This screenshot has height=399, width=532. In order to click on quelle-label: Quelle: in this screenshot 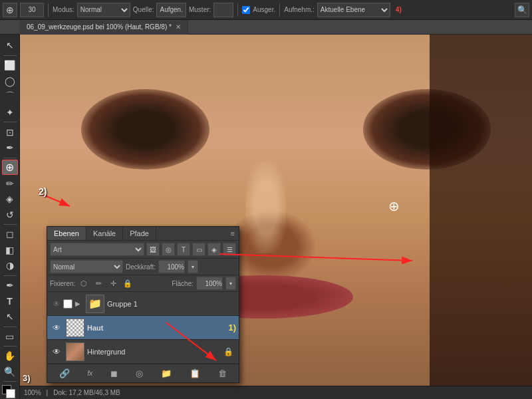, I will do `click(144, 9)`.